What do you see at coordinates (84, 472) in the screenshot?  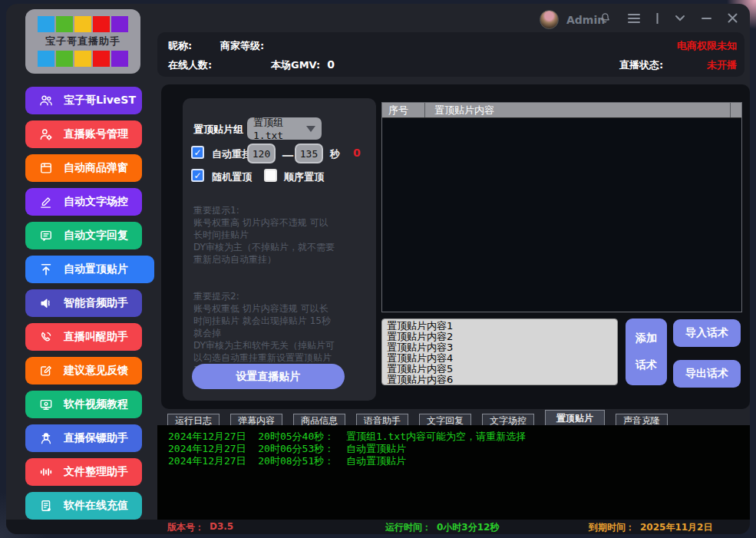 I see `sidebar-item-file-organizer: 文件整理助手` at bounding box center [84, 472].